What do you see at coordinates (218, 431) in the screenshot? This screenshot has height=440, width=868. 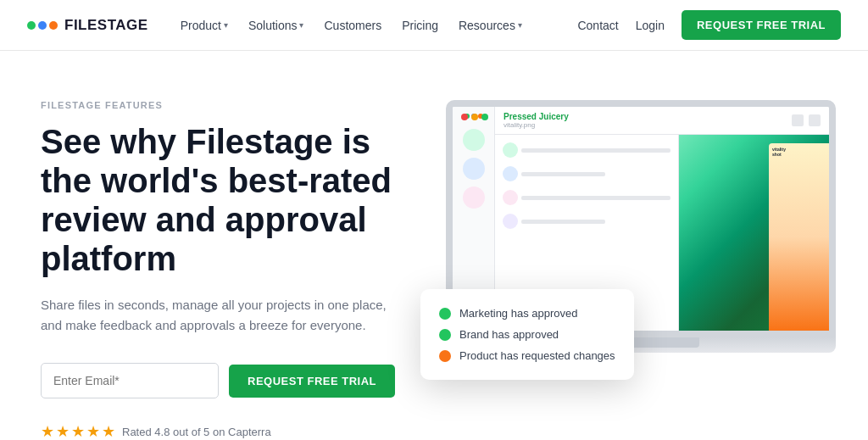 I see `rating-row: ★ ★ ★ ★ ★ Rated 4.8 out of 5 on Capterra` at bounding box center [218, 431].